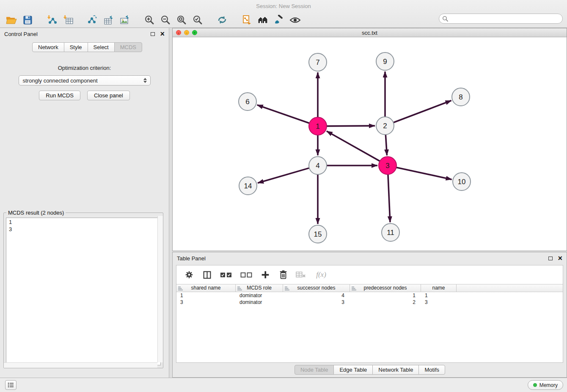 Image resolution: width=567 pixels, height=392 pixels. I want to click on column-header-successor-nodes: successor nodes, so click(317, 288).